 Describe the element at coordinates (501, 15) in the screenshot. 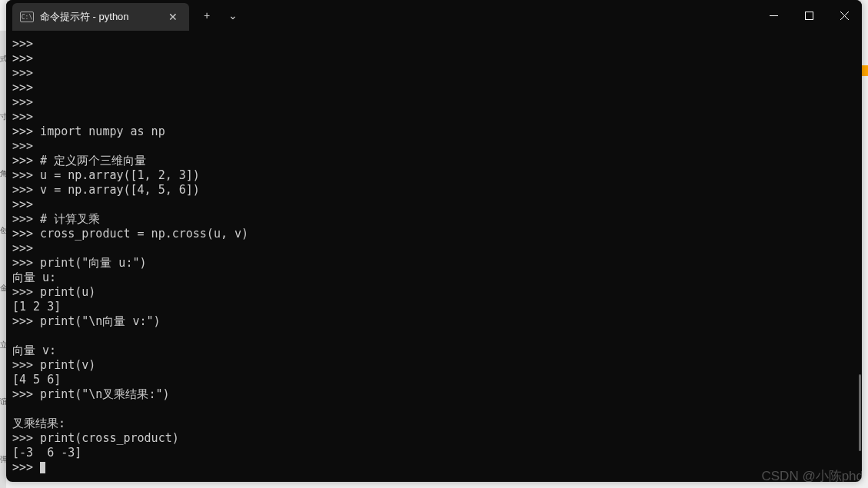

I see `titlebar-drag-region` at that location.